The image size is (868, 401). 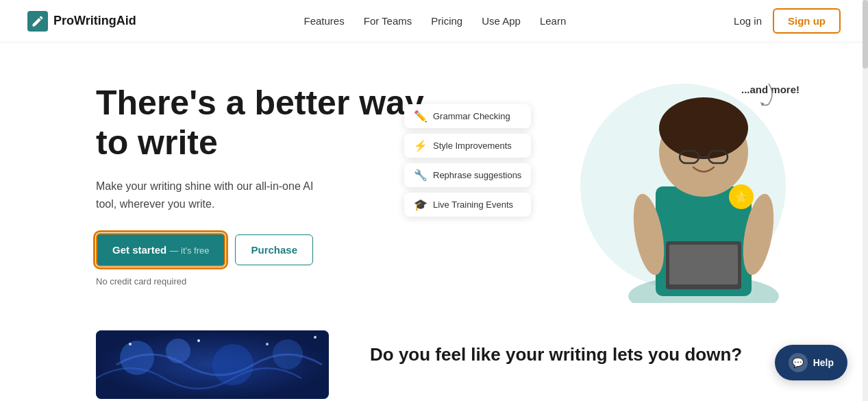 What do you see at coordinates (748, 21) in the screenshot?
I see `login-link: Log in` at bounding box center [748, 21].